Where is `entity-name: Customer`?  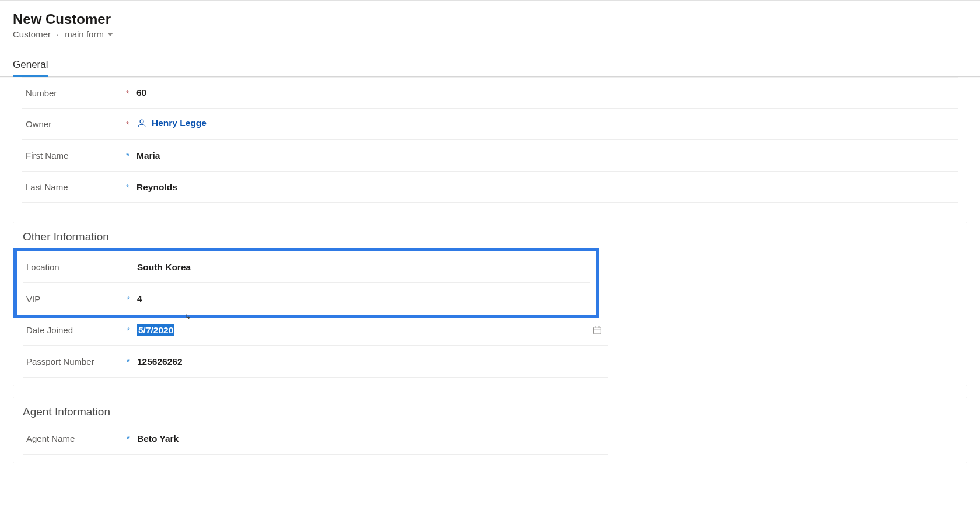 entity-name: Customer is located at coordinates (32, 34).